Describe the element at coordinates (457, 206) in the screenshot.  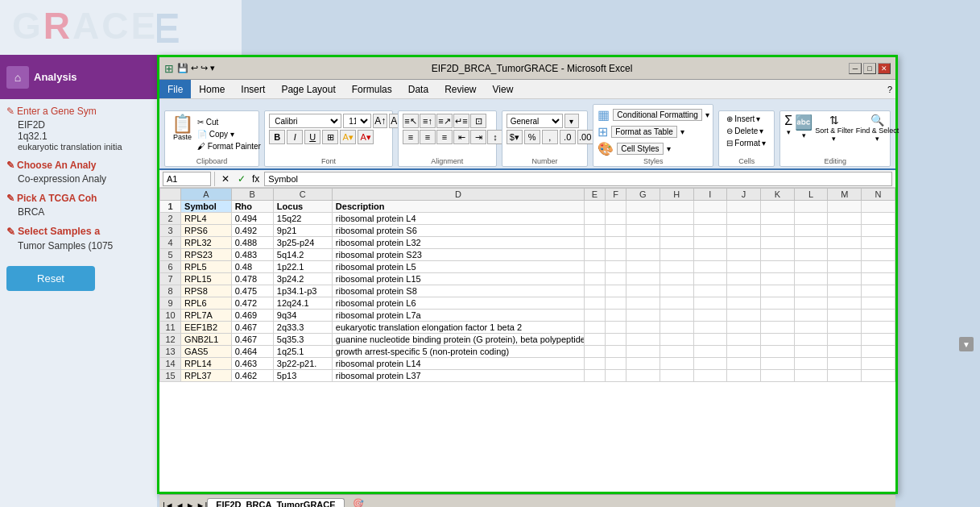
I see `cell-1-D: Description` at that location.